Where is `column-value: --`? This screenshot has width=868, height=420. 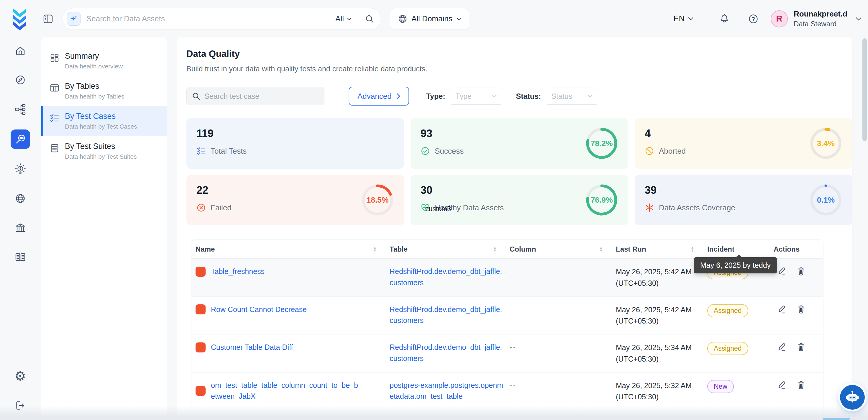
column-value: -- is located at coordinates (559, 385).